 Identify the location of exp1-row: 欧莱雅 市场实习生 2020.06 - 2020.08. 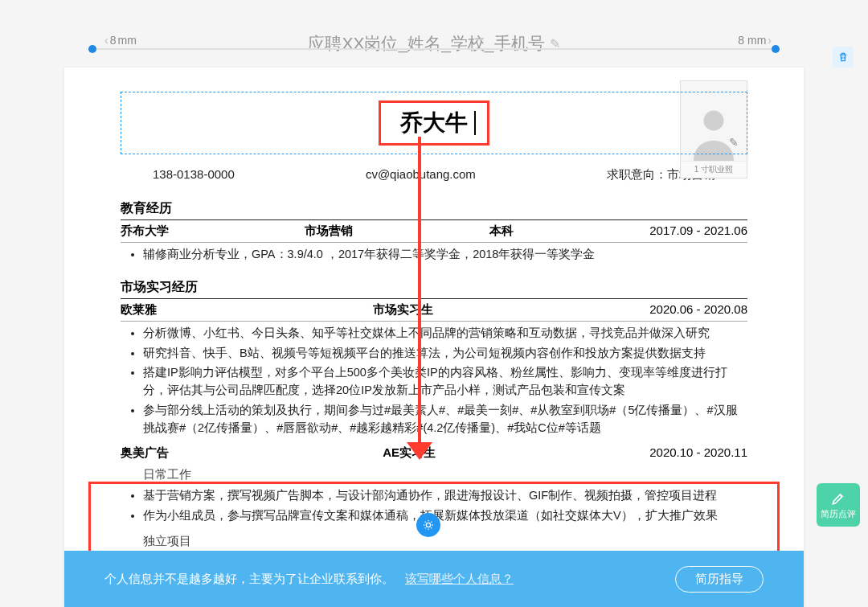
(434, 310).